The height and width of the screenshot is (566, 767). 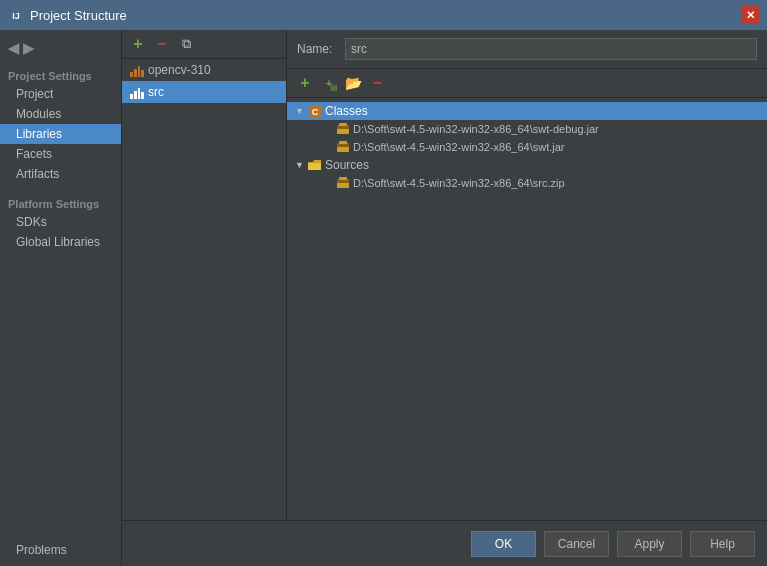 What do you see at coordinates (346, 111) in the screenshot?
I see `classes-label: Classes` at bounding box center [346, 111].